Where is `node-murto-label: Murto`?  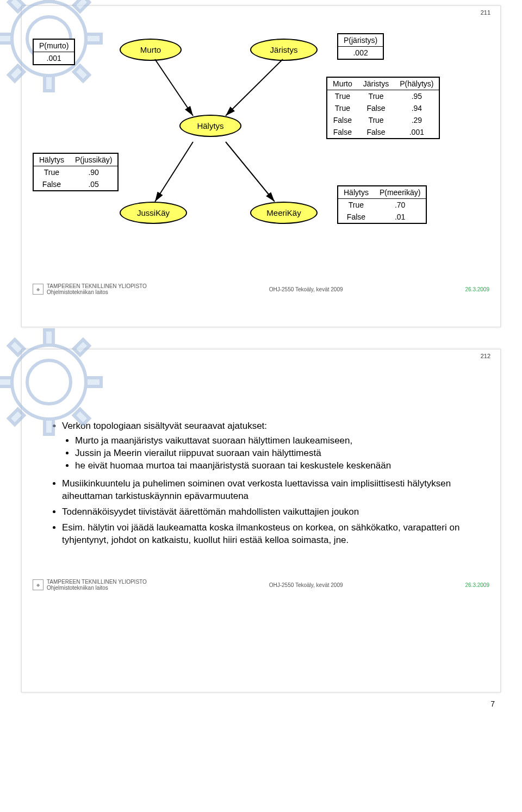
node-murto-label: Murto is located at coordinates (151, 50).